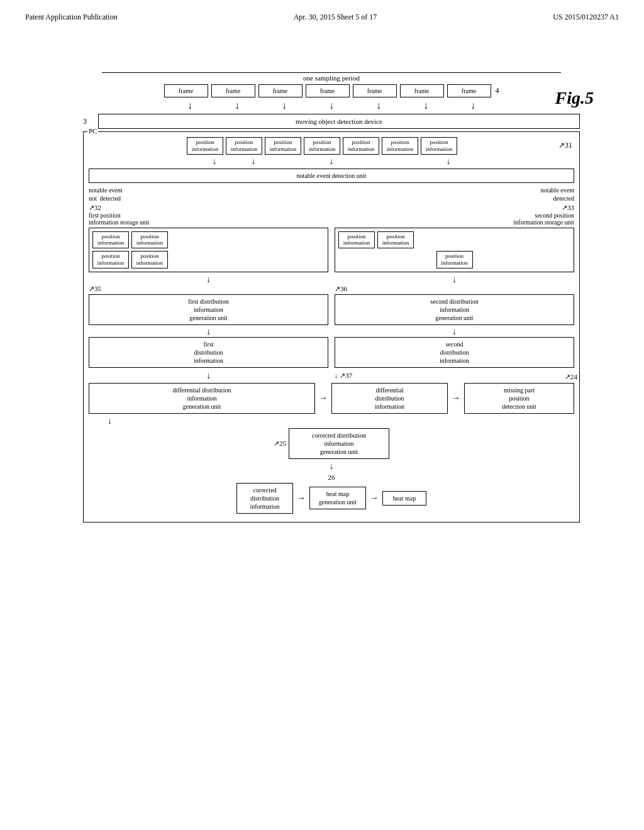 The height and width of the screenshot is (830, 644). I want to click on corrected-dist-gen: corrected distributioninformationgenerat…, so click(339, 444).